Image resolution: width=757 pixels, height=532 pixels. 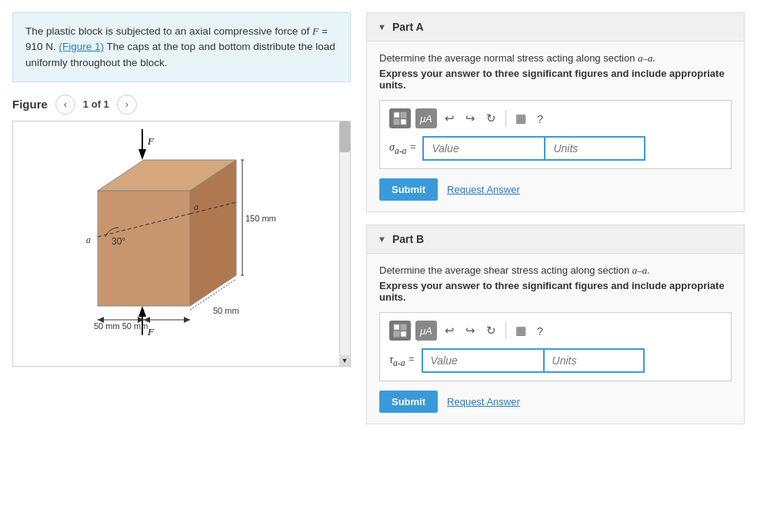 I want to click on part-a-header: ▼ Part A, so click(x=555, y=28).